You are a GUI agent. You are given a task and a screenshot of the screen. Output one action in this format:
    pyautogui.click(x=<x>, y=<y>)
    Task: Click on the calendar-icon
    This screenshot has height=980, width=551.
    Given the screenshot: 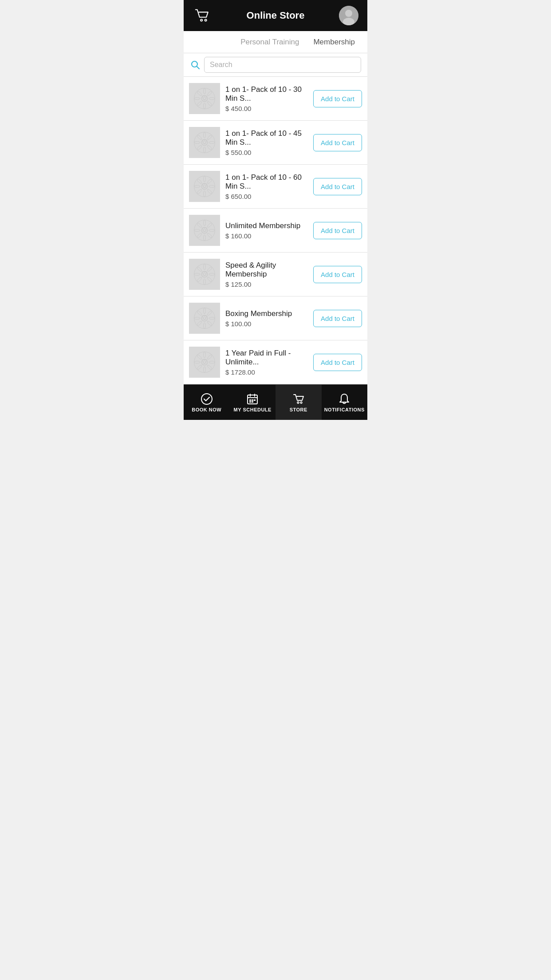 What is the action you would take?
    pyautogui.click(x=252, y=399)
    